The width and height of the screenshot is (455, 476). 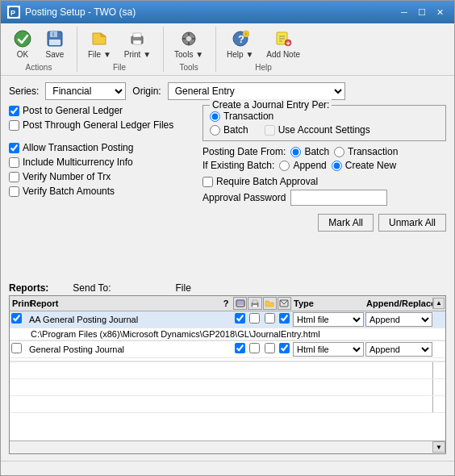 I want to click on use-account-settings-checkbox, so click(x=269, y=131).